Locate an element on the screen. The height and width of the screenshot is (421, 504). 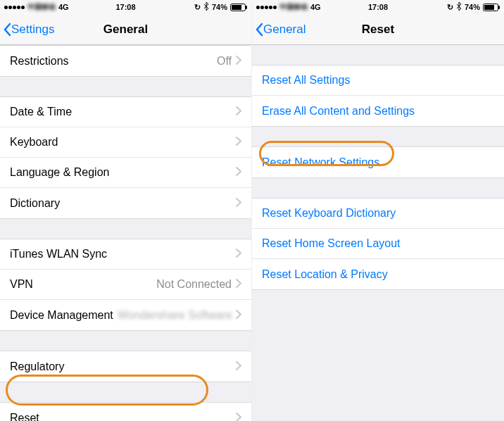
row-restrictions: Restrictions Off is located at coordinates (125, 61).